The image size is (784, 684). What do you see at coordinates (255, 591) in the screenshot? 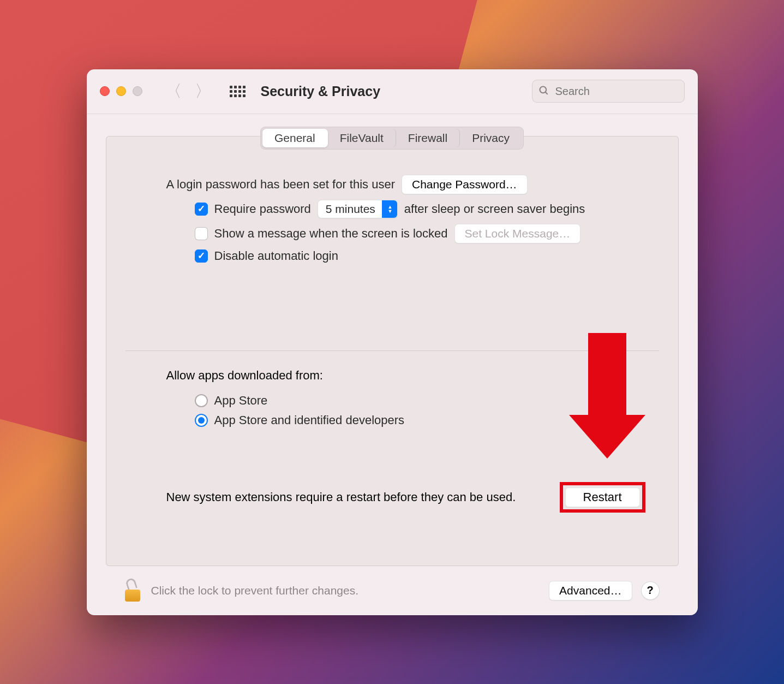
I see `lock-hint-text: Click the lock to prevent further change…` at bounding box center [255, 591].